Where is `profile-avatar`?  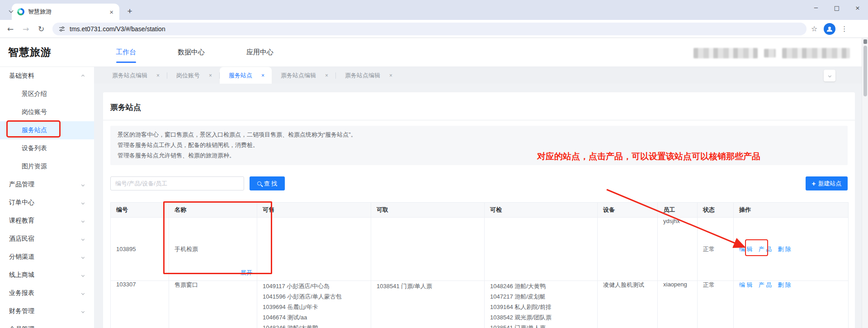 profile-avatar is located at coordinates (830, 29).